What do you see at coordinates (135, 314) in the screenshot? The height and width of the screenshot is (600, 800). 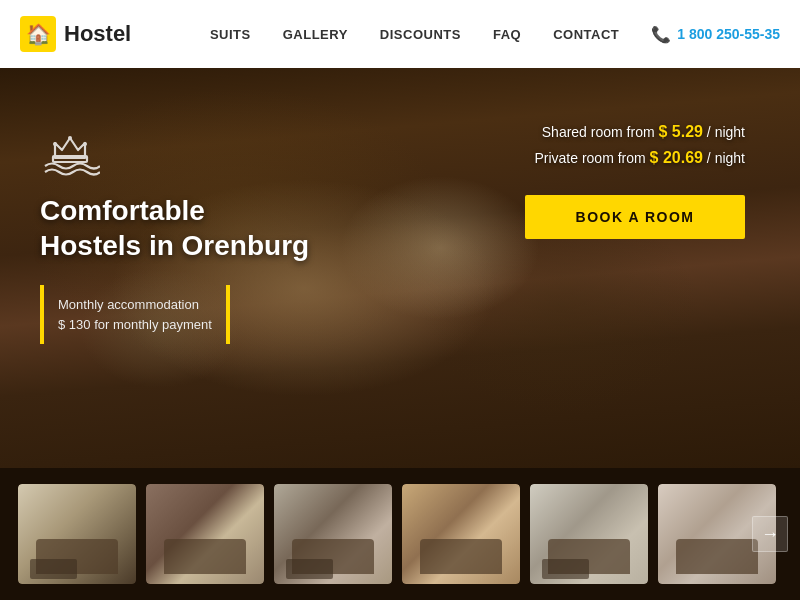 I see `monthly-promo-box: Monthly accommodation $ 130 for monthly …` at bounding box center [135, 314].